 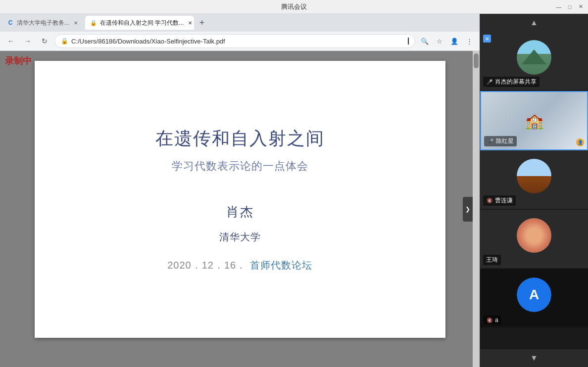 What do you see at coordinates (534, 299) in the screenshot?
I see `participant-card-5: A 🔇 a` at bounding box center [534, 299].